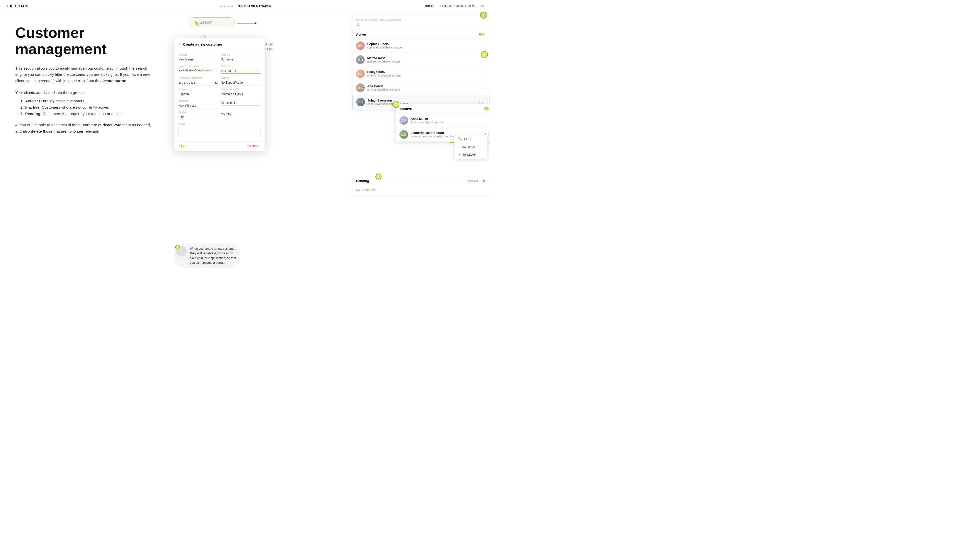 Image resolution: width=980 pixels, height=551 pixels. Describe the element at coordinates (471, 147) in the screenshot. I see `context-menu-activate: ↑ ACTIVATE` at that location.